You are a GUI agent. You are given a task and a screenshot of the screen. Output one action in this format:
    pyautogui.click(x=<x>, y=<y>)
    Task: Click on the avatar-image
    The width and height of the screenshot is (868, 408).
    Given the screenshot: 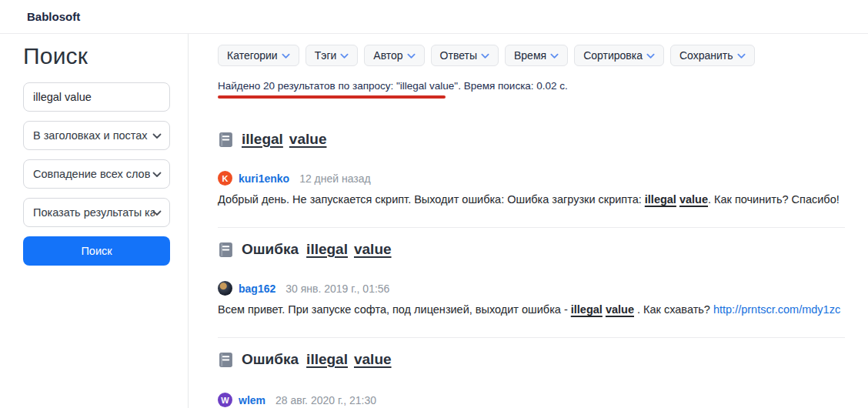 What is the action you would take?
    pyautogui.click(x=225, y=288)
    